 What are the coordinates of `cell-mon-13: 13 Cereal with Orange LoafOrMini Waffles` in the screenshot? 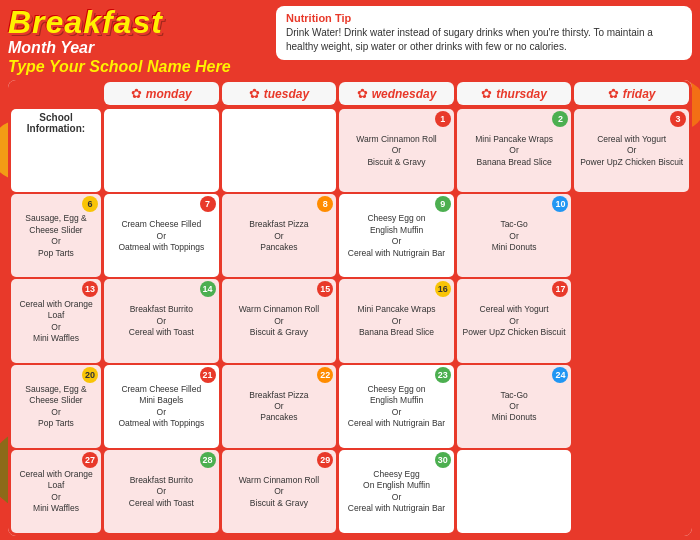 It's located at (56, 320).